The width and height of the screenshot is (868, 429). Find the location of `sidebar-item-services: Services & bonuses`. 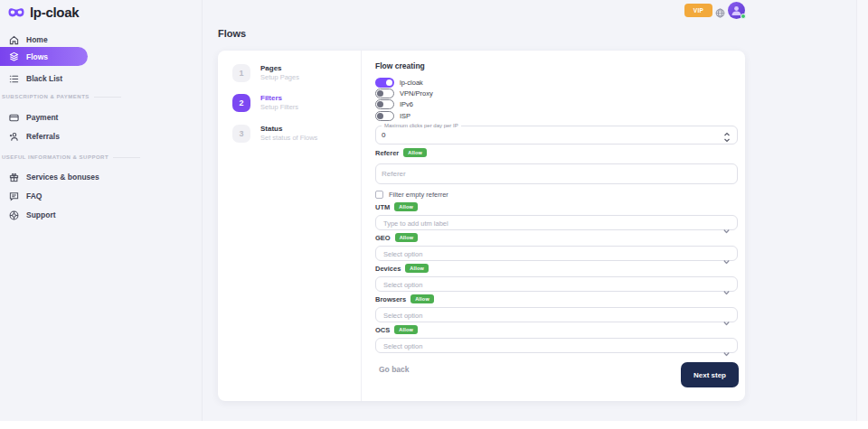

sidebar-item-services: Services & bonuses is located at coordinates (50, 177).